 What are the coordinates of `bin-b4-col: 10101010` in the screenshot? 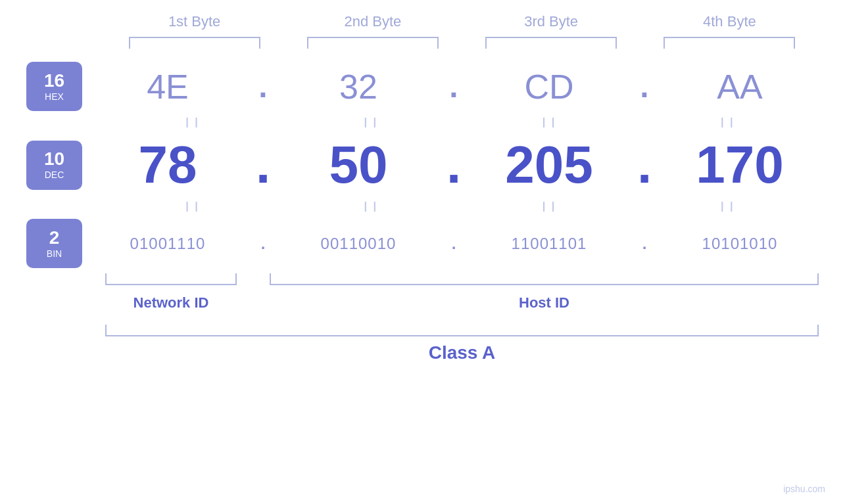 It's located at (740, 244).